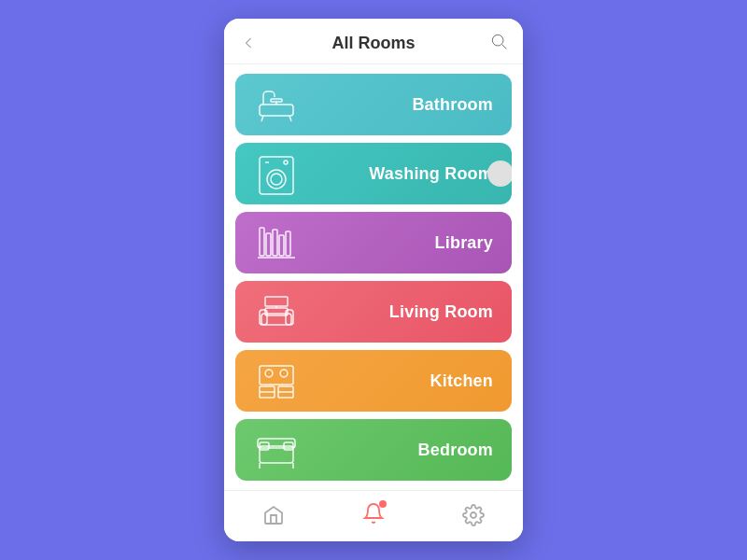 This screenshot has width=747, height=560. Describe the element at coordinates (276, 312) in the screenshot. I see `living-icon` at that location.